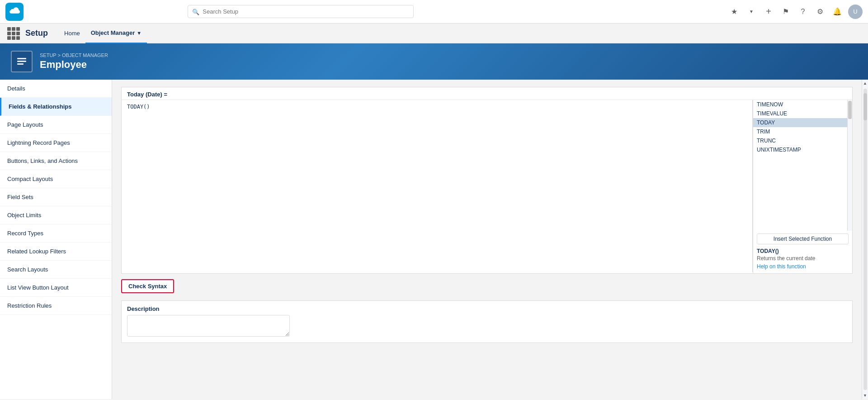 The width and height of the screenshot is (868, 400). Describe the element at coordinates (74, 65) in the screenshot. I see `page-title: Employee` at that location.